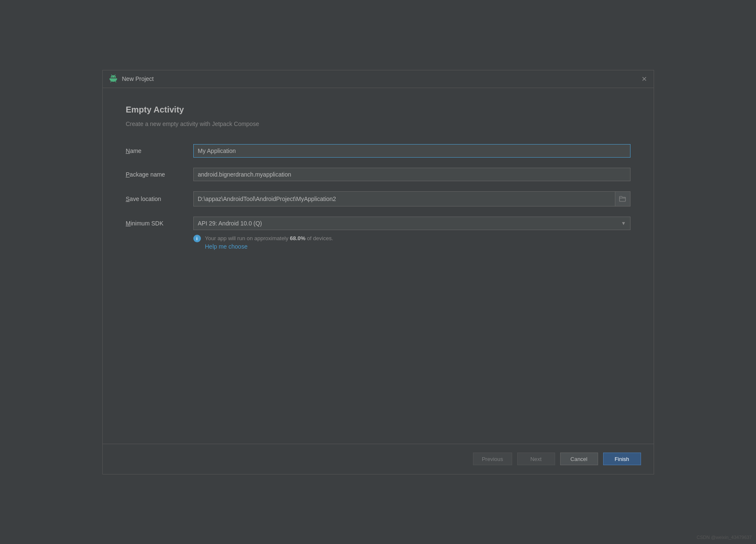  What do you see at coordinates (131, 79) in the screenshot?
I see `title-bar-left: New Project` at bounding box center [131, 79].